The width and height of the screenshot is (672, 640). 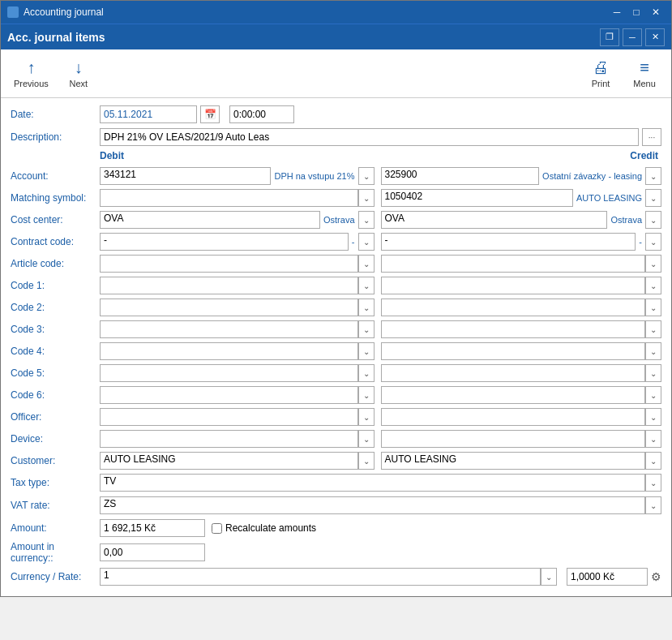 I want to click on account-credit-code: 325900, so click(x=460, y=176).